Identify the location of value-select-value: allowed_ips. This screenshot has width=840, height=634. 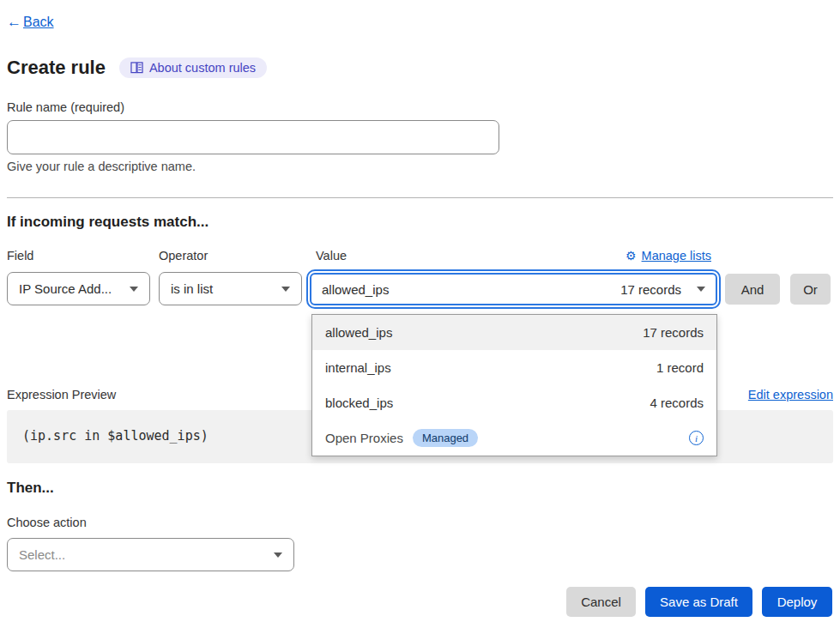
(355, 290).